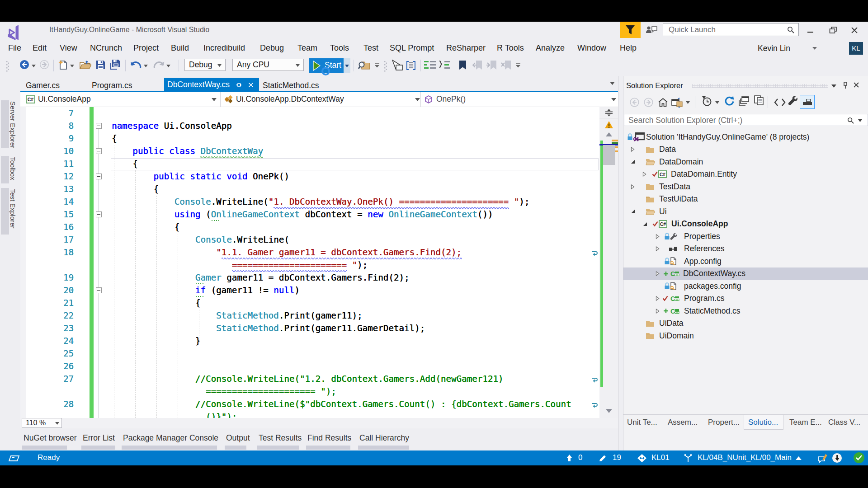 Image resolution: width=868 pixels, height=488 pixels. Describe the element at coordinates (269, 328) in the screenshot. I see `code-line: StaticMethod.Print(gamer11.GamerDetail);` at that location.